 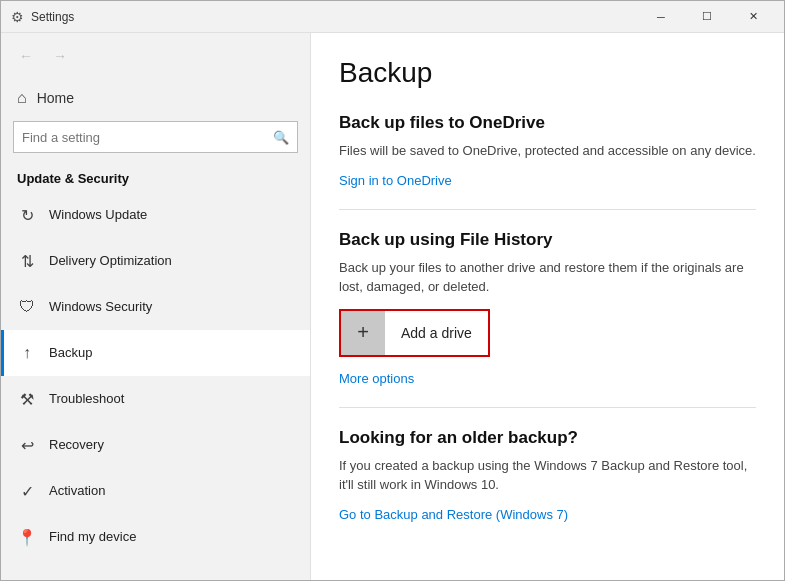 I want to click on add-drive-button: + Add a drive, so click(x=414, y=333).